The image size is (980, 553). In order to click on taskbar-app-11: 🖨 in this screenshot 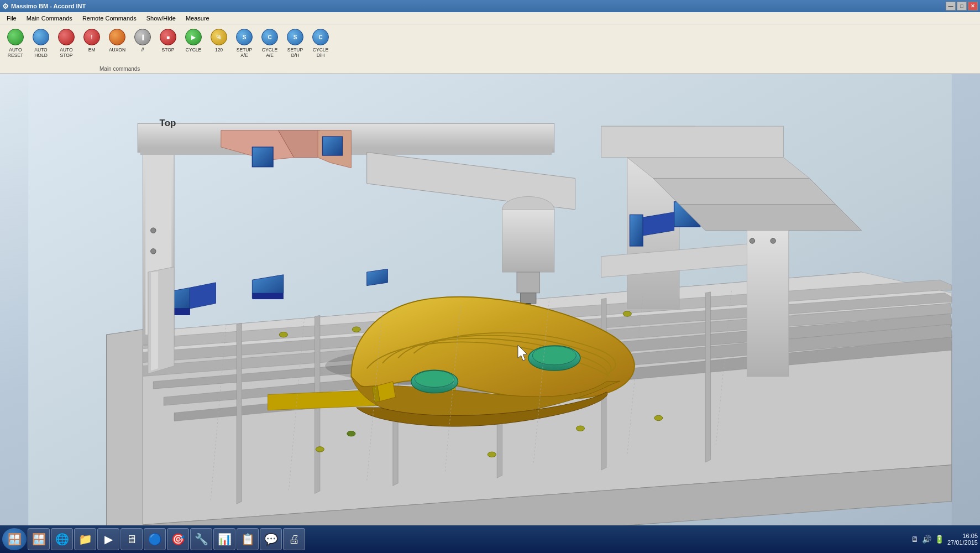, I will do `click(294, 539)`.